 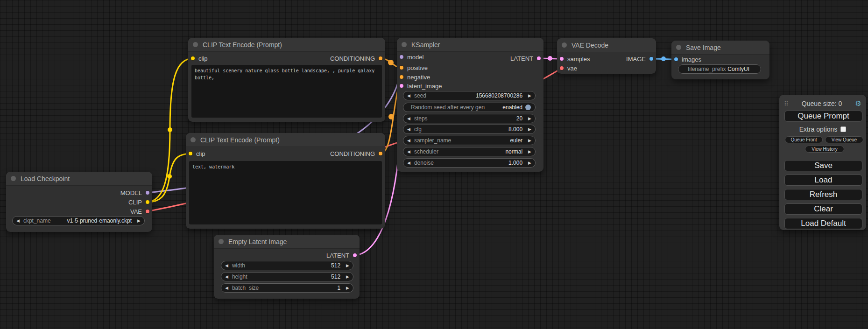 What do you see at coordinates (824, 166) in the screenshot?
I see `save-button: Save` at bounding box center [824, 166].